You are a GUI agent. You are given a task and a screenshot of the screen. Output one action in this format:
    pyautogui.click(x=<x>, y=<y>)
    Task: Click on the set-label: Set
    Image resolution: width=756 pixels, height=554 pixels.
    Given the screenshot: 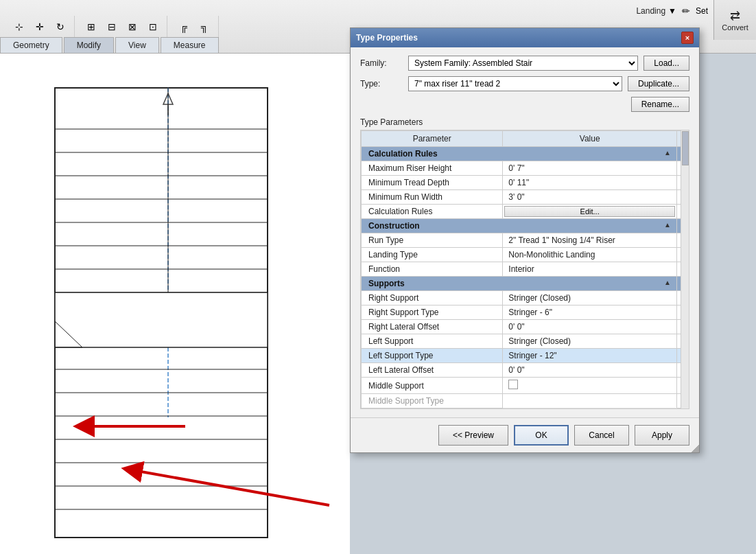 What is the action you would take?
    pyautogui.click(x=702, y=11)
    